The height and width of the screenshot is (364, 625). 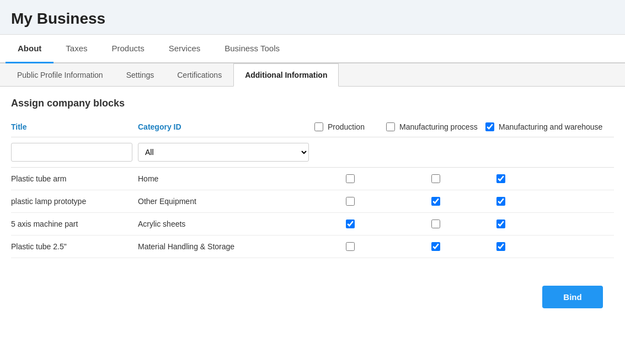 What do you see at coordinates (312, 18) in the screenshot?
I see `page-title: My Business` at bounding box center [312, 18].